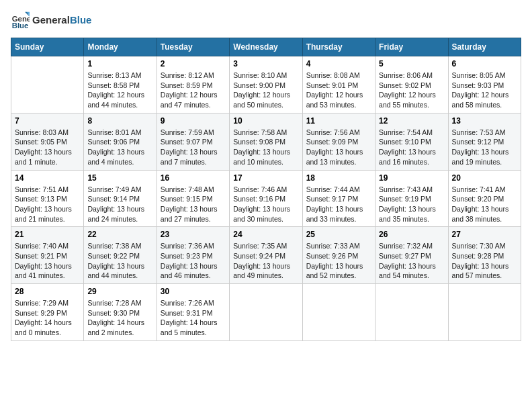 The height and width of the screenshot is (411, 532). I want to click on day-cell: 13Sunrise: 7:53 AM Sunset: 9:12 PM Dayli…, so click(484, 141).